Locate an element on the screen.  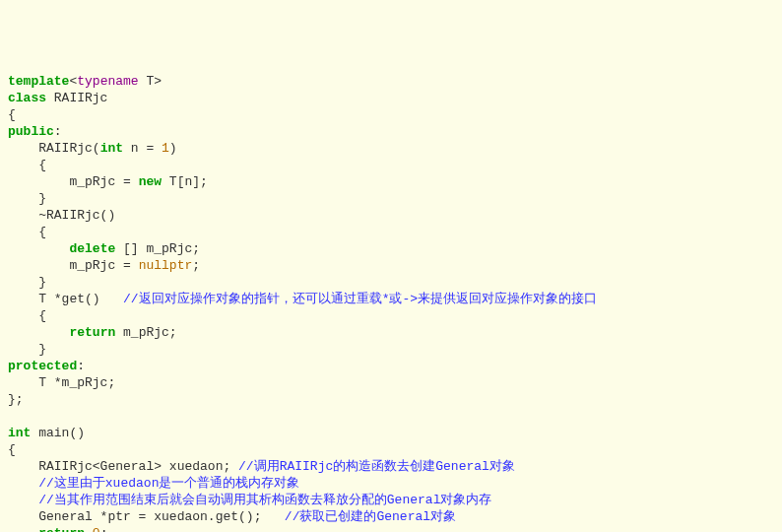
line: //当其作用范围结束后就会自动调用其析构函数去释放分配的General对象内存 is located at coordinates (250, 500).